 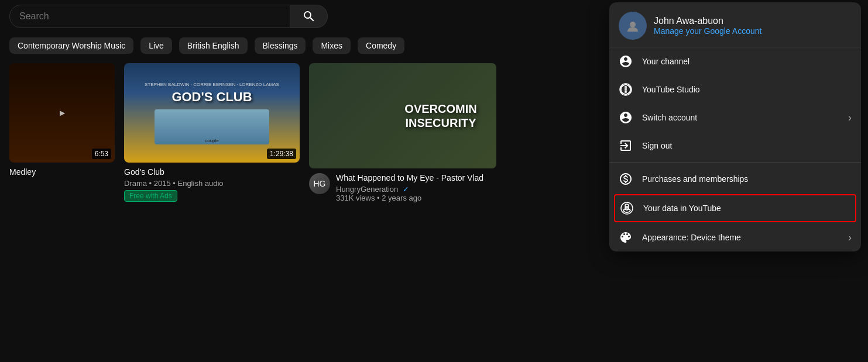 What do you see at coordinates (626, 146) in the screenshot?
I see `signout-svg-icon` at bounding box center [626, 146].